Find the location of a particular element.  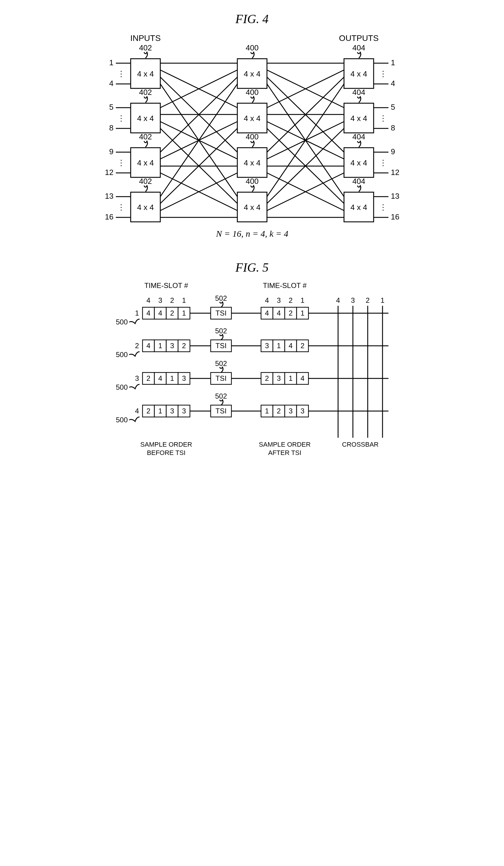

before-label-1: SAMPLE ORDER is located at coordinates (166, 444).